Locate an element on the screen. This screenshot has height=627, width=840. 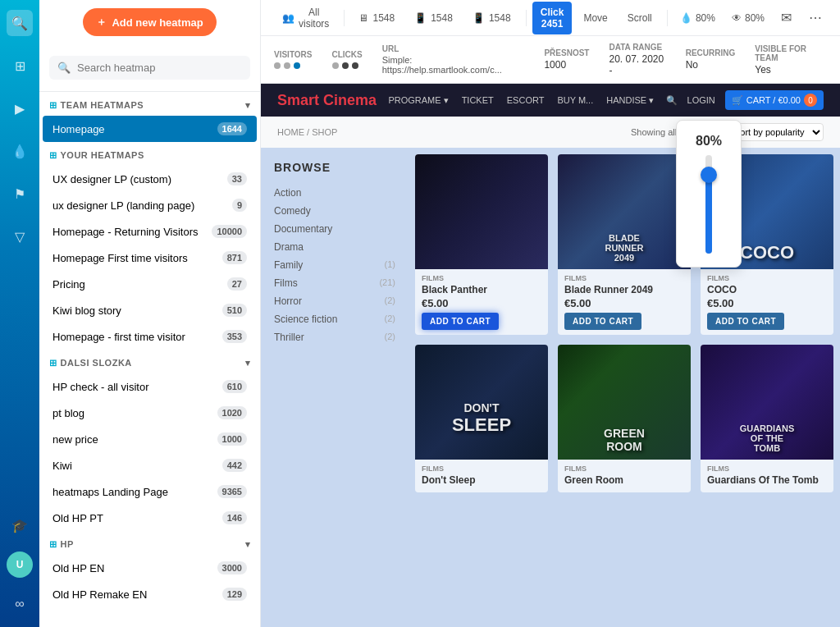
icon-rail: 🔍 ⊞ ▶ 💧 ⚑ ▽ 🎓 U ∞ is located at coordinates (20, 314).